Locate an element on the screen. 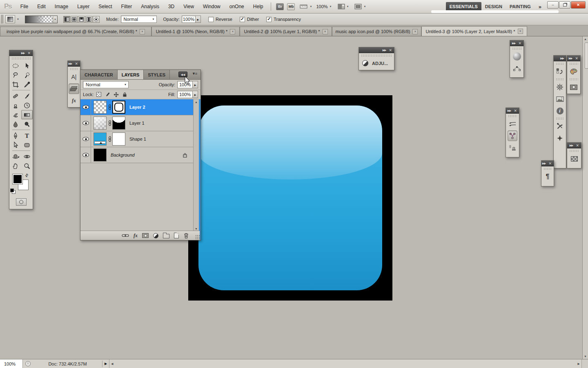 The image size is (588, 368). character-panel-icon: A| is located at coordinates (74, 77).